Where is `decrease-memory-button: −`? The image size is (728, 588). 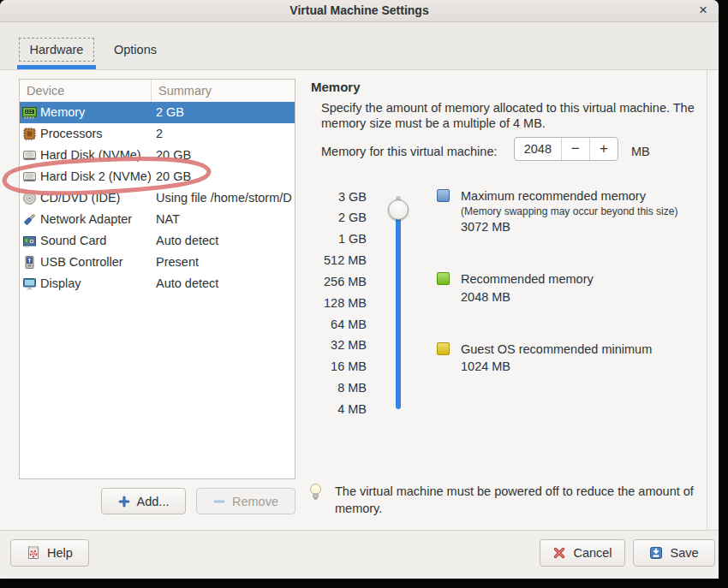 decrease-memory-button: − is located at coordinates (576, 149).